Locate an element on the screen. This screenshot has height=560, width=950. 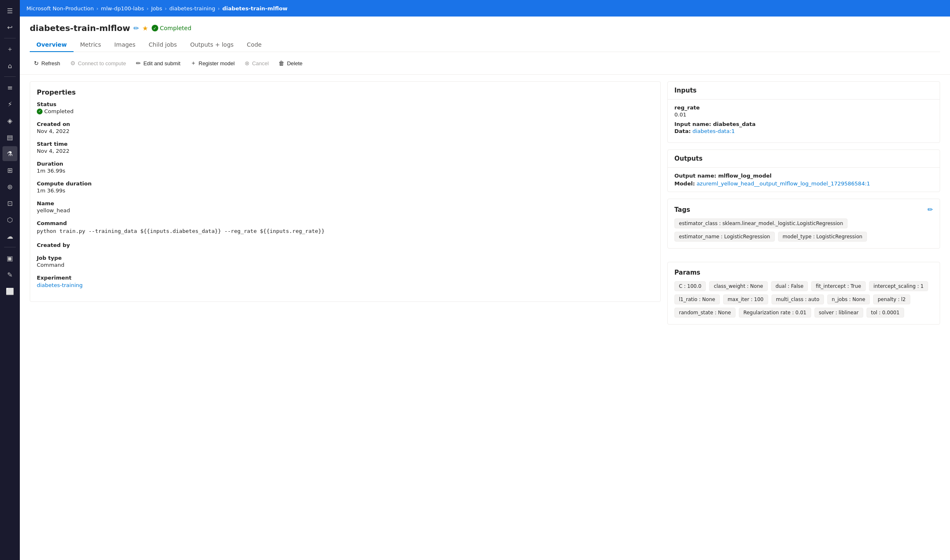
title-edit-icon: ✏ is located at coordinates (136, 28).